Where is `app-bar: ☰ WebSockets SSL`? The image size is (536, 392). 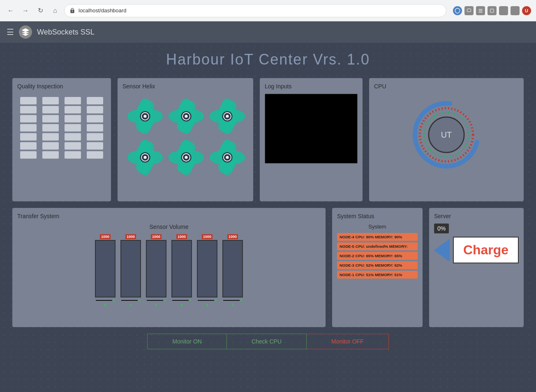 app-bar: ☰ WebSockets SSL is located at coordinates (268, 32).